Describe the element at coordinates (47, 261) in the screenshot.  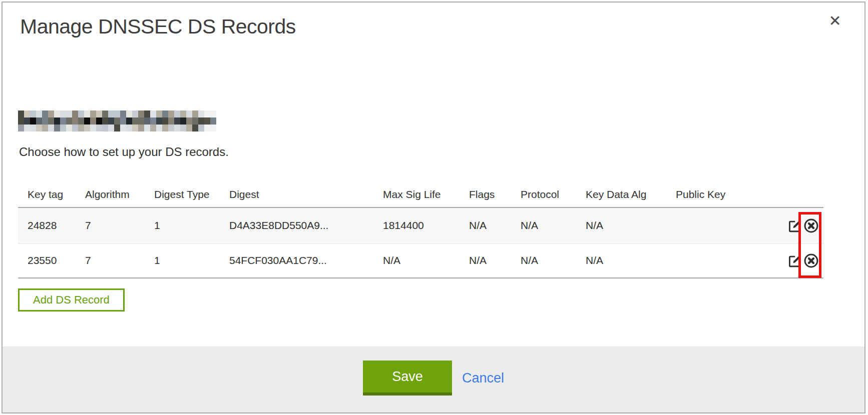
I see `cell-key-tag: 23550` at that location.